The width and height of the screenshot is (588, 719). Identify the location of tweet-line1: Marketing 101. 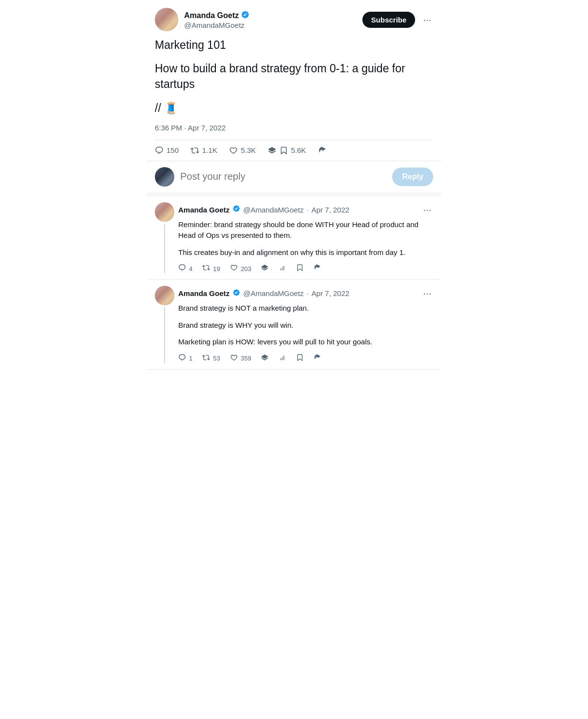
(294, 45).